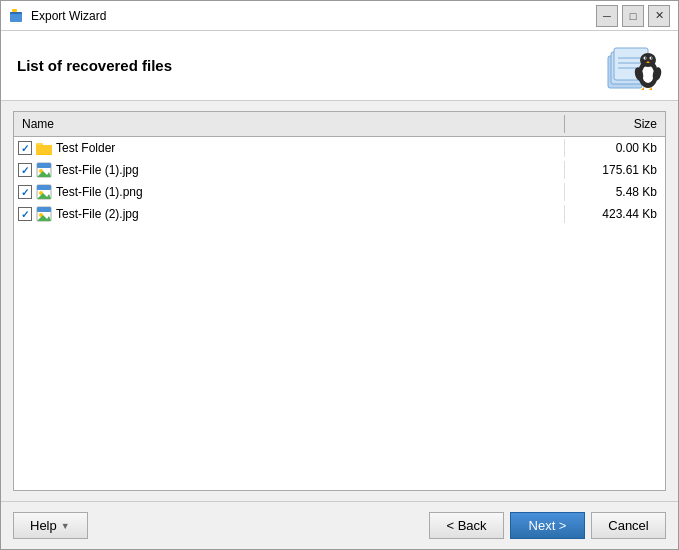 This screenshot has height=550, width=679. I want to click on wizard-footer: Help ▼ < Back Next > Cancel, so click(340, 525).